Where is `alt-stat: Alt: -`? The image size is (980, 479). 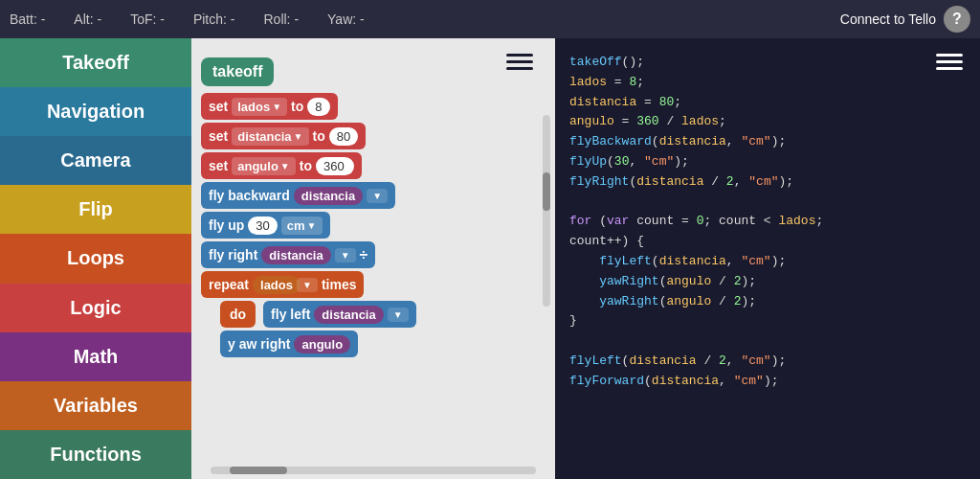
alt-stat: Alt: - is located at coordinates (88, 19).